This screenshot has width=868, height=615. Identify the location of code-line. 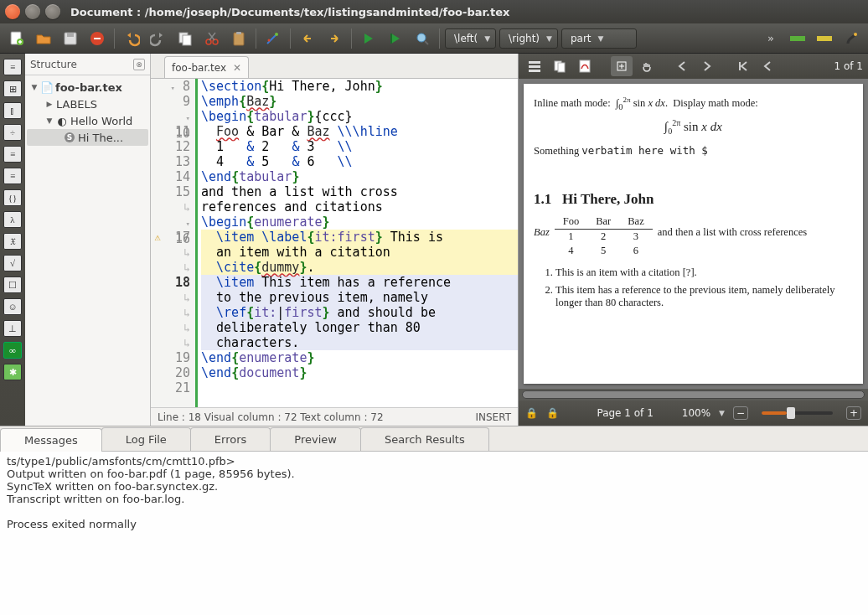
(359, 388).